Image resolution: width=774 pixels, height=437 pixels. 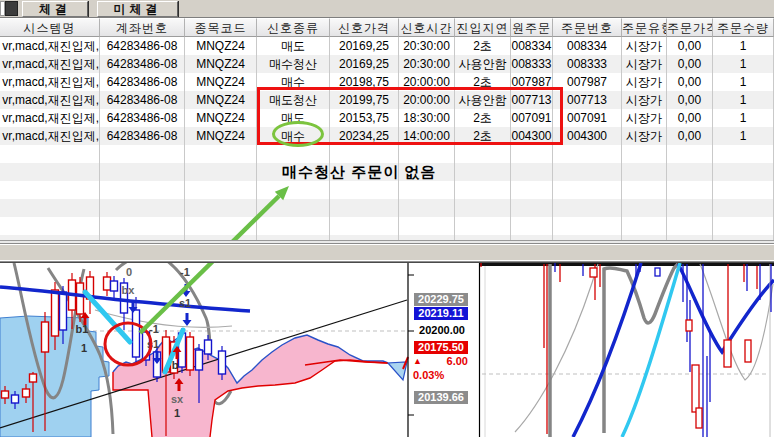 I want to click on table-cell: 14:00:00, so click(x=427, y=136).